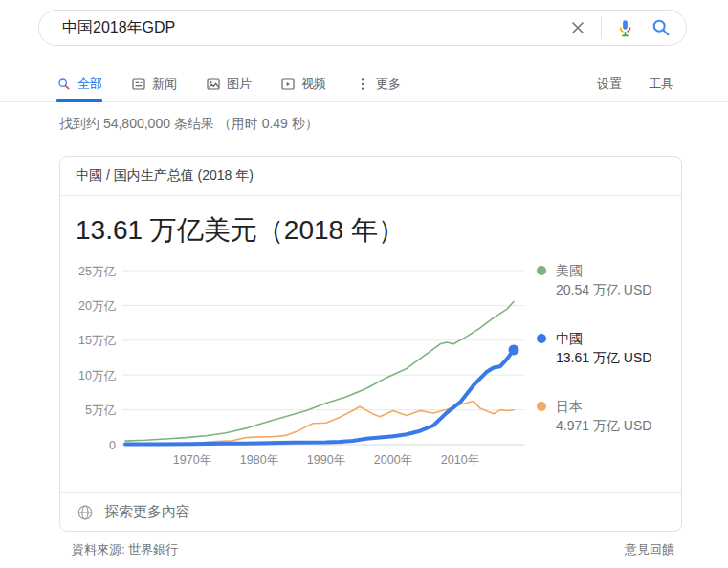 Image resolution: width=728 pixels, height=568 pixels. What do you see at coordinates (650, 550) in the screenshot?
I see `feedback-link: 意見回饋` at bounding box center [650, 550].